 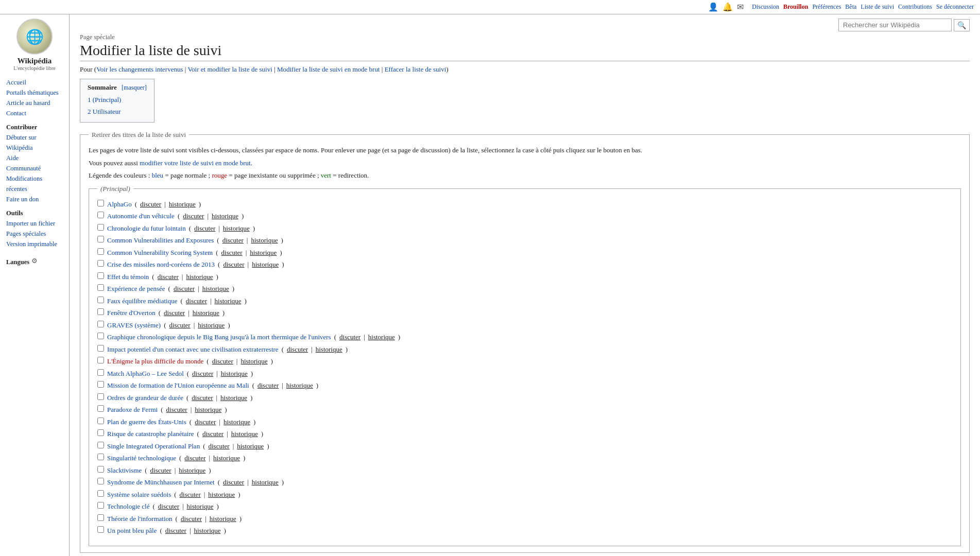 I want to click on link-discuter-alphago: discuter, so click(x=150, y=204).